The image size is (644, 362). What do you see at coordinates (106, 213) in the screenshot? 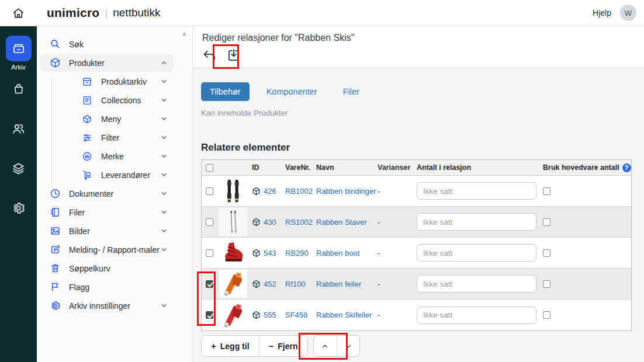
I see `sidebar-item-filer: Filer` at bounding box center [106, 213].